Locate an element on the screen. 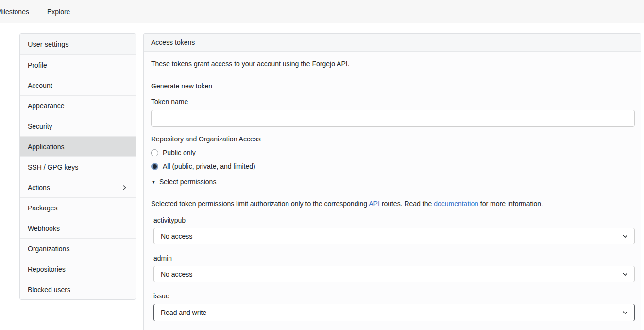 This screenshot has width=644, height=330. note-text: routes. Read the is located at coordinates (407, 204).